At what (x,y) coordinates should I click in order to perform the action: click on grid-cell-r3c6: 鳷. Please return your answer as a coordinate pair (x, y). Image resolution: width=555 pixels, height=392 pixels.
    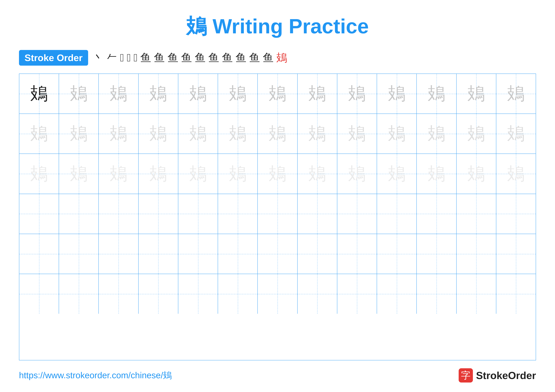
    Looking at the image, I should click on (238, 174).